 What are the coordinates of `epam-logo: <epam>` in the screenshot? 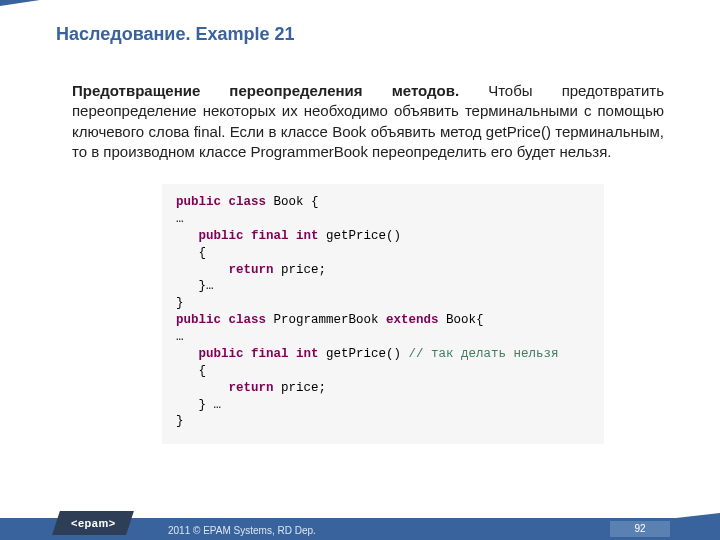 It's located at (93, 523).